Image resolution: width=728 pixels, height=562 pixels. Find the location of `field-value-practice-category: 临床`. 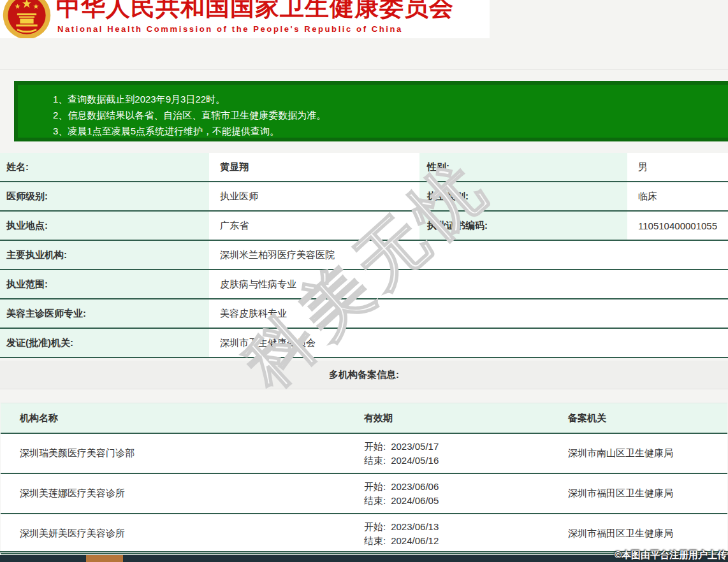

field-value-practice-category: 临床 is located at coordinates (678, 196).